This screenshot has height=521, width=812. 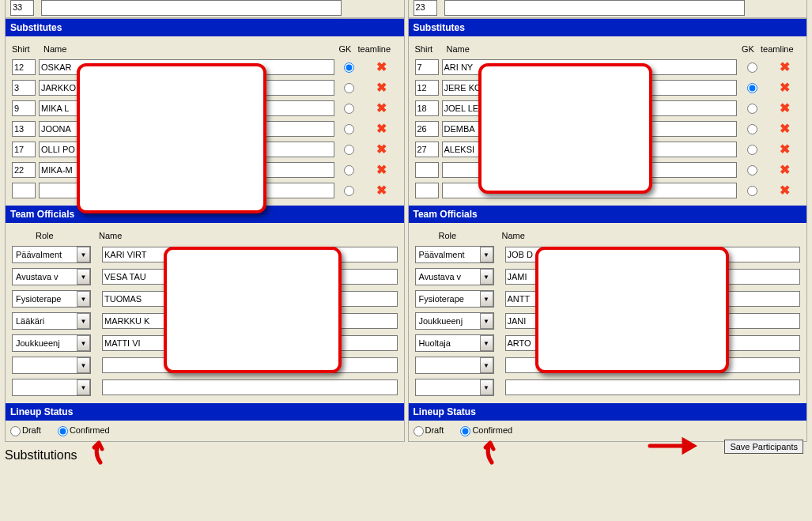 I want to click on role-select: Lääkäri▼, so click(x=51, y=321).